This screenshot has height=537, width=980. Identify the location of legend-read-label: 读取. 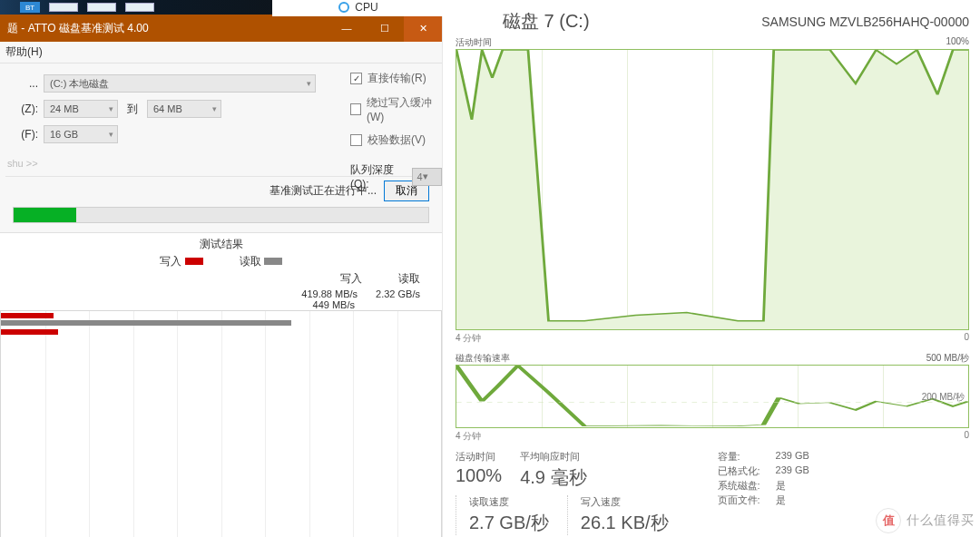
(250, 261).